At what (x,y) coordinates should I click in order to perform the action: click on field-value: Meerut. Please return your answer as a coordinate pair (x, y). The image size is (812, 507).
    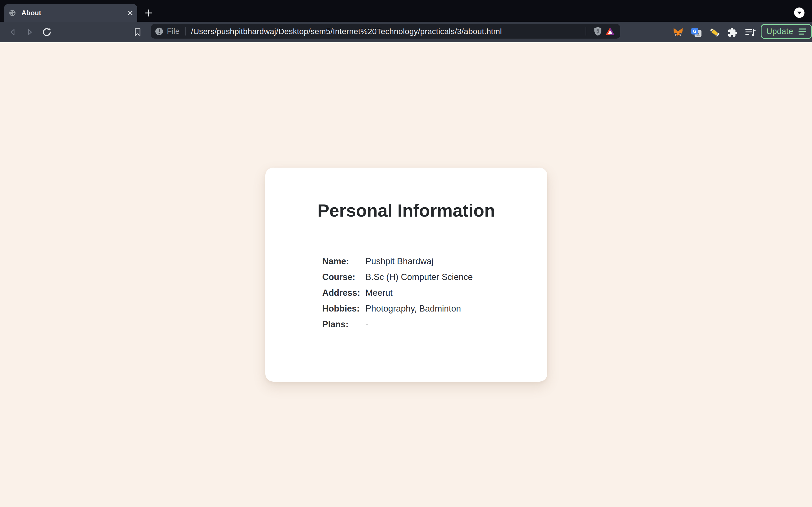
    Looking at the image, I should click on (379, 293).